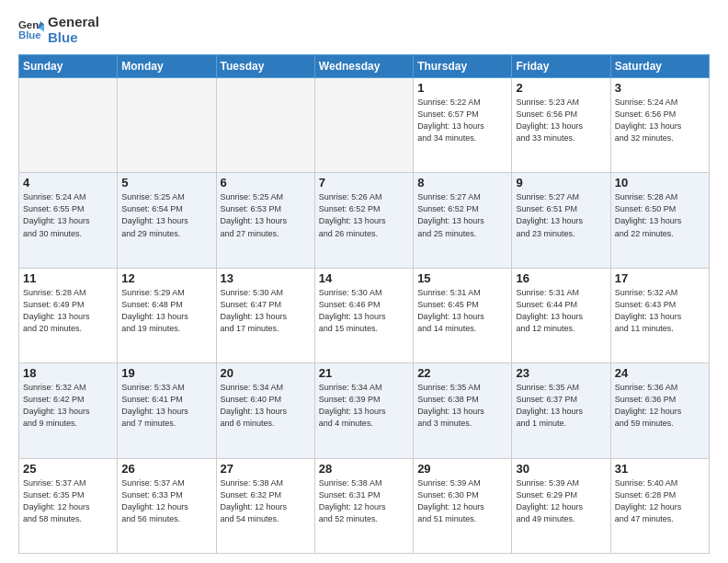 Image resolution: width=728 pixels, height=563 pixels. Describe the element at coordinates (561, 215) in the screenshot. I see `day-info: Sunrise: 5:27 AMSunset: 6:51 PMDaylight:…` at that location.